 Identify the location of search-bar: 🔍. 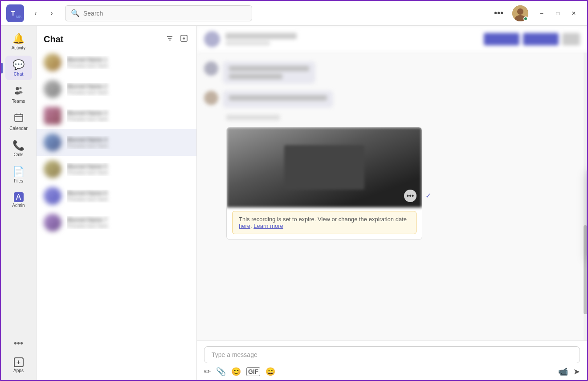
(159, 13).